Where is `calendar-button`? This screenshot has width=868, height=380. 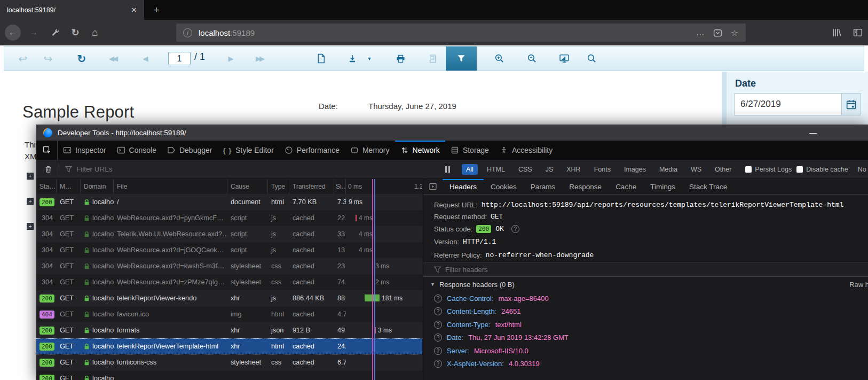 calendar-button is located at coordinates (851, 104).